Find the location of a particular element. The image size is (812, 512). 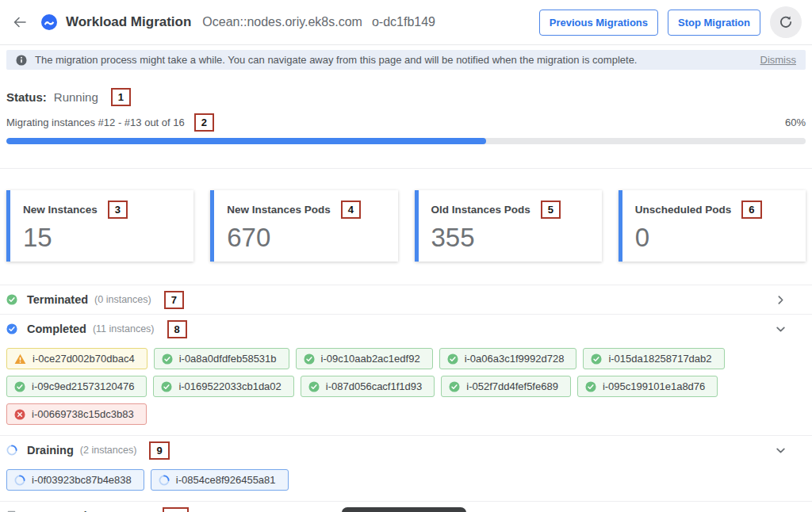

progress-fill is located at coordinates (246, 141).